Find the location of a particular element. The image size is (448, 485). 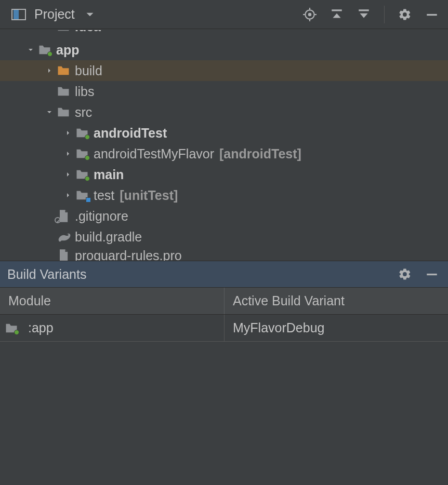

tree-label: .gitignore is located at coordinates (102, 216).